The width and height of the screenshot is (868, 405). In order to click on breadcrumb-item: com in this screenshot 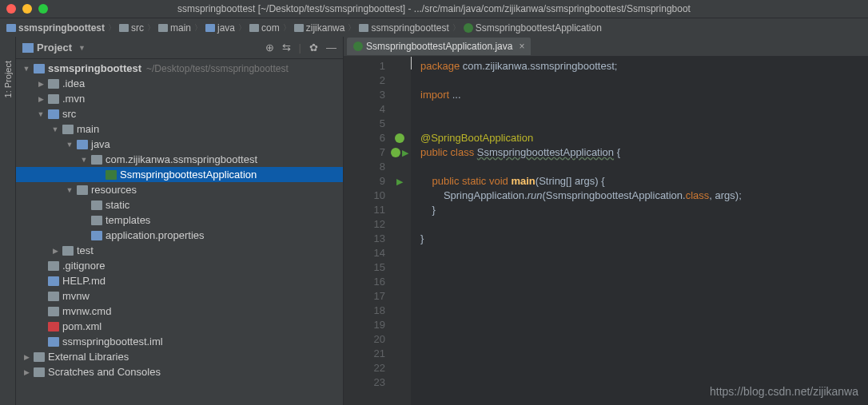, I will do `click(265, 28)`.